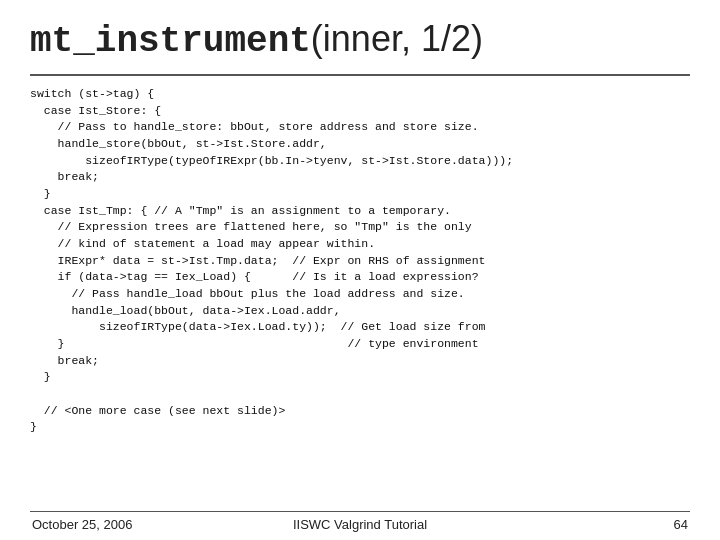  I want to click on footer-date: October 25, 2006, so click(142, 524).